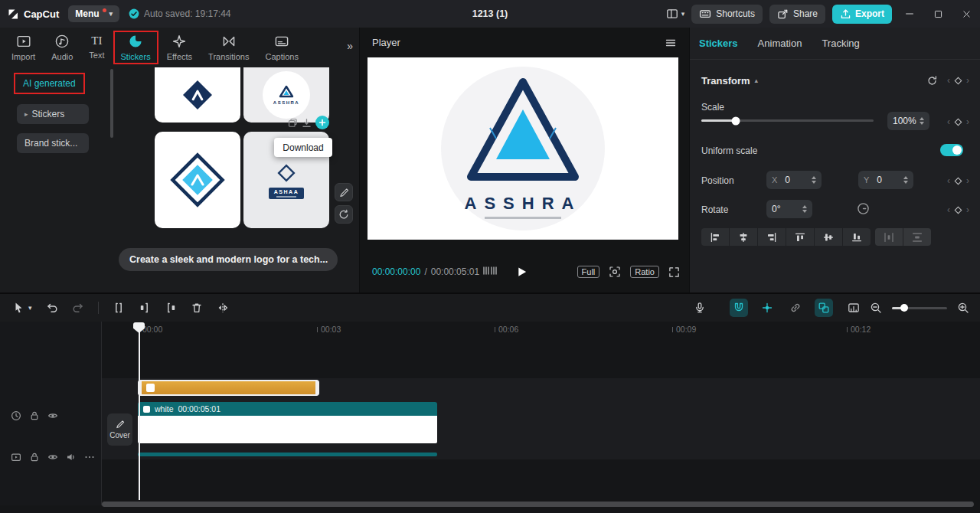 The height and width of the screenshot is (513, 980). What do you see at coordinates (889, 237) in the screenshot?
I see `distribute-horizontal-button` at bounding box center [889, 237].